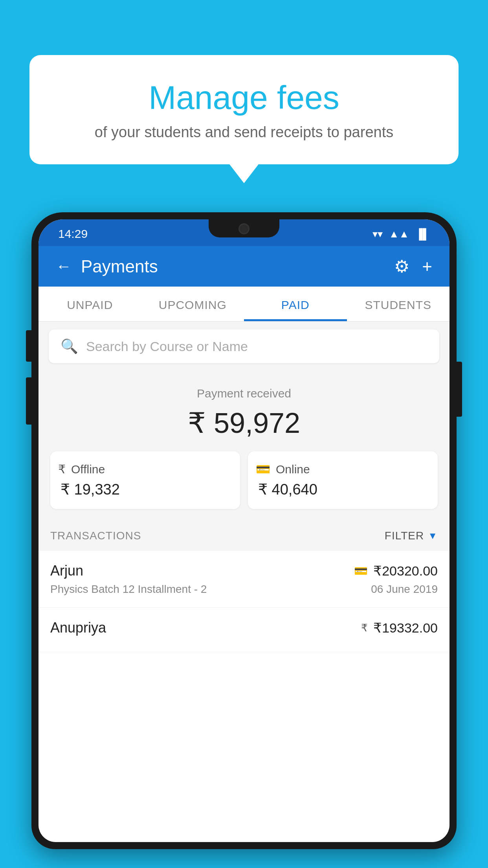 This screenshot has width=488, height=868. Describe the element at coordinates (293, 469) in the screenshot. I see `online-label: Online` at that location.